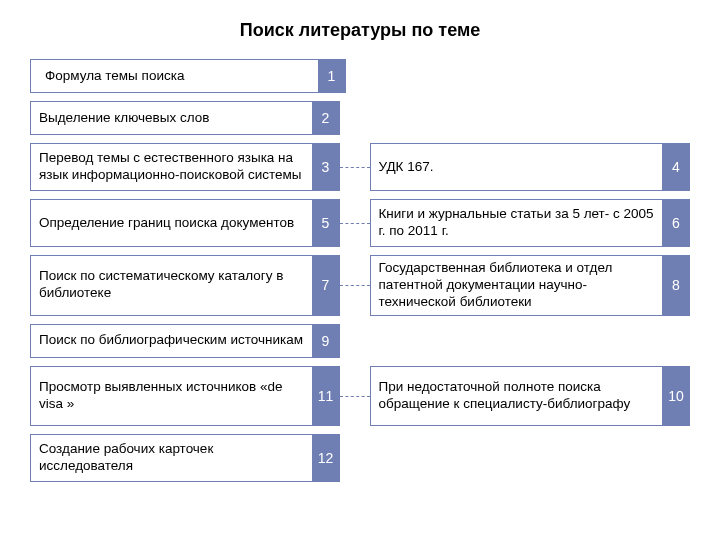 This screenshot has height=540, width=720. What do you see at coordinates (332, 76) in the screenshot?
I see `step-number: 1` at bounding box center [332, 76].